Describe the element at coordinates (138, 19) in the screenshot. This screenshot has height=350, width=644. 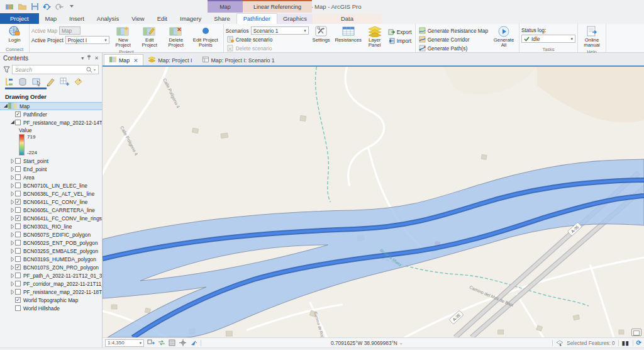
I see `ribbon-tab-view: View` at that location.